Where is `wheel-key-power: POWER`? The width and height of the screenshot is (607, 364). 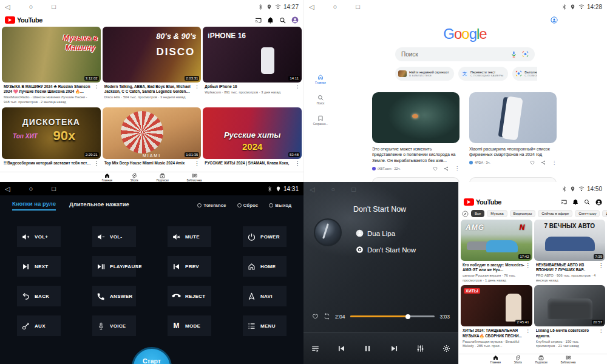
wheel-key-power: POWER is located at coordinates (265, 237).